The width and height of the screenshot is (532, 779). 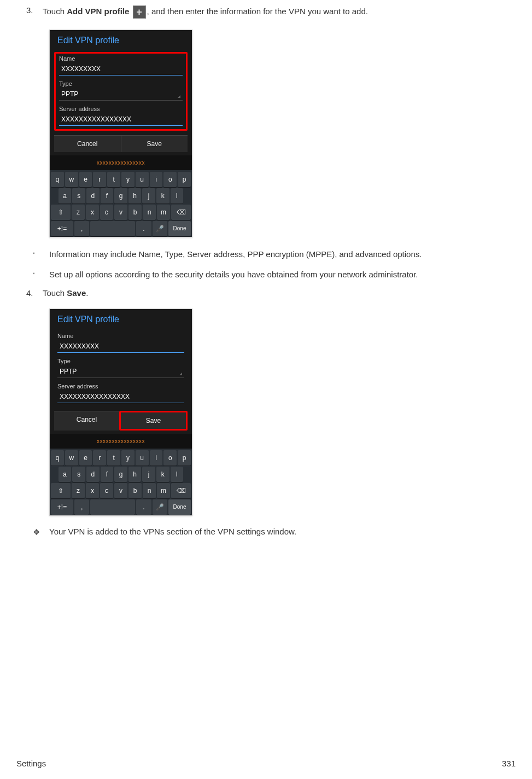 I want to click on result-text: Your VPN is added to the VPNs section of…, so click(x=173, y=532).